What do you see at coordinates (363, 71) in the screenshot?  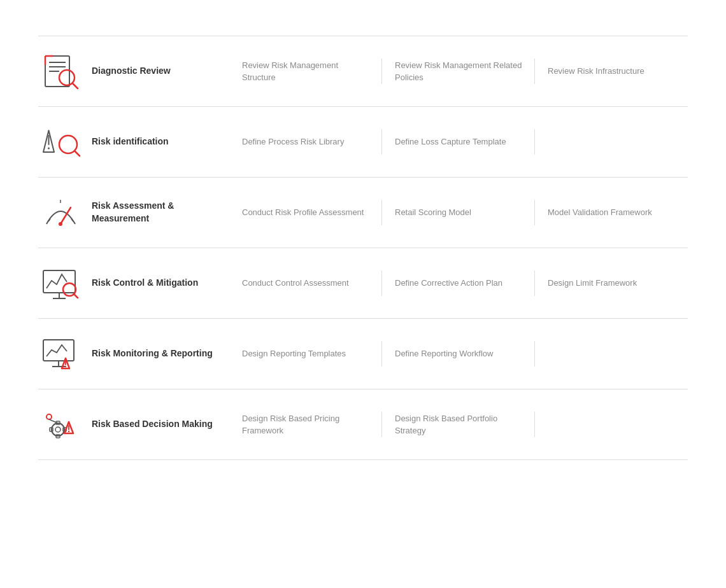 I see `table-row-diagnostic-review: Diagnostic ReviewReview Risk Management …` at bounding box center [363, 71].